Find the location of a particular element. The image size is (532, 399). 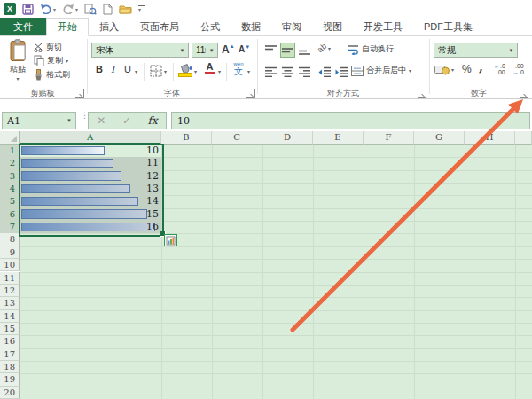

font-size-combo: 11 ▼ is located at coordinates (205, 50).